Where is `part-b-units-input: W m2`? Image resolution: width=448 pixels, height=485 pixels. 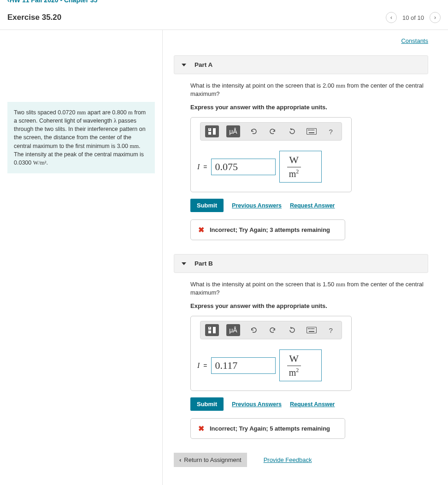 part-b-units-input: W m2 is located at coordinates (301, 365).